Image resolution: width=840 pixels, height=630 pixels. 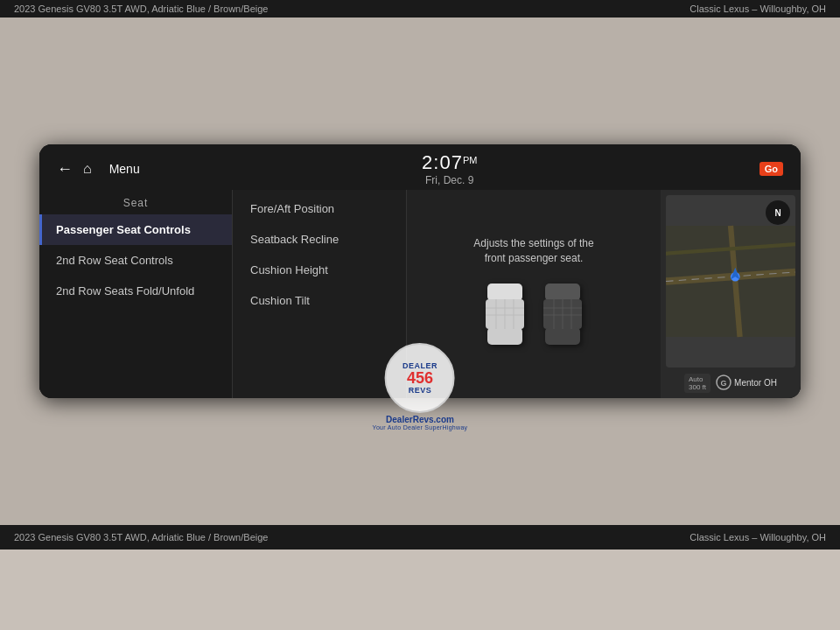 I want to click on go-badge: Go, so click(x=772, y=169).